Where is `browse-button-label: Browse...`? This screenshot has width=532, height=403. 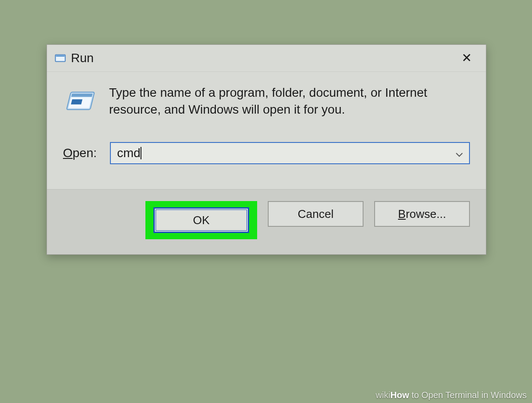
browse-button-label: Browse... is located at coordinates (422, 214).